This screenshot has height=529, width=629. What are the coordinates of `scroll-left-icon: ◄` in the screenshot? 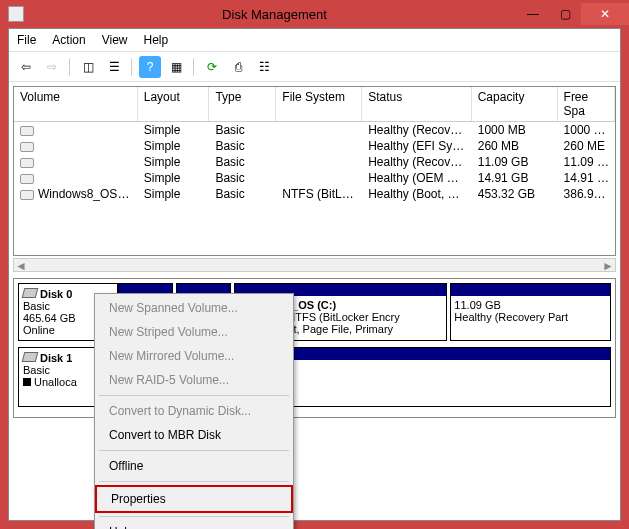 It's located at (21, 265).